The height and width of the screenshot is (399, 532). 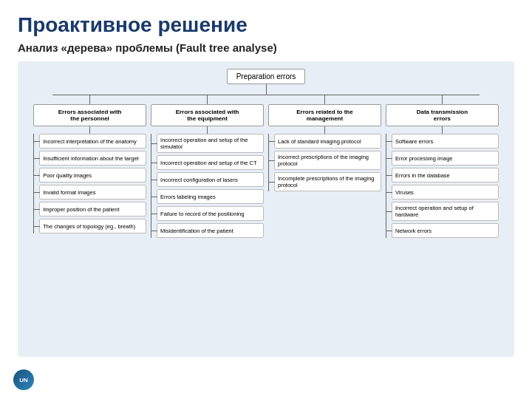 What do you see at coordinates (207, 115) in the screenshot?
I see `branch-box-equipment: Errors associated withthe equipment` at bounding box center [207, 115].